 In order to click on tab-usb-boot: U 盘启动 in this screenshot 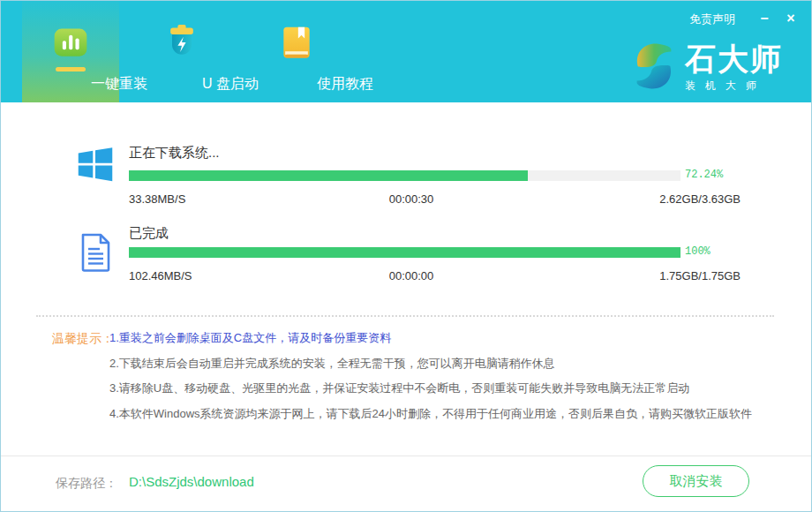, I will do `click(182, 51)`.